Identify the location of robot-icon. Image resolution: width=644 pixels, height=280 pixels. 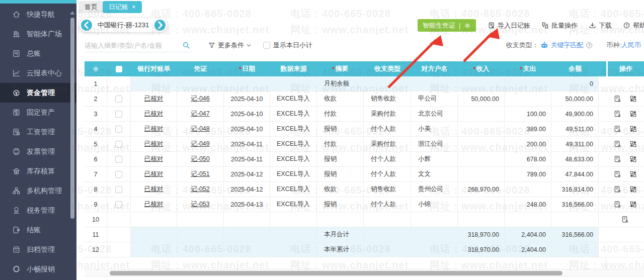
(544, 45).